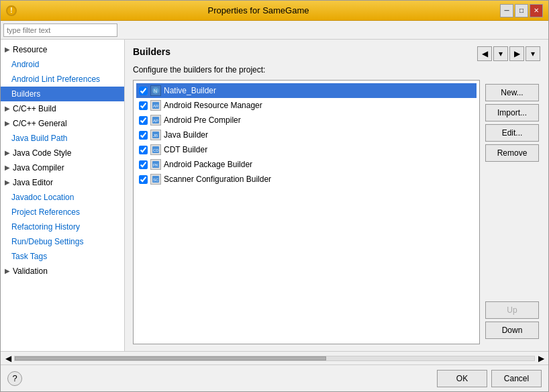  What do you see at coordinates (512, 153) in the screenshot?
I see `remove-button: Remove` at bounding box center [512, 153].